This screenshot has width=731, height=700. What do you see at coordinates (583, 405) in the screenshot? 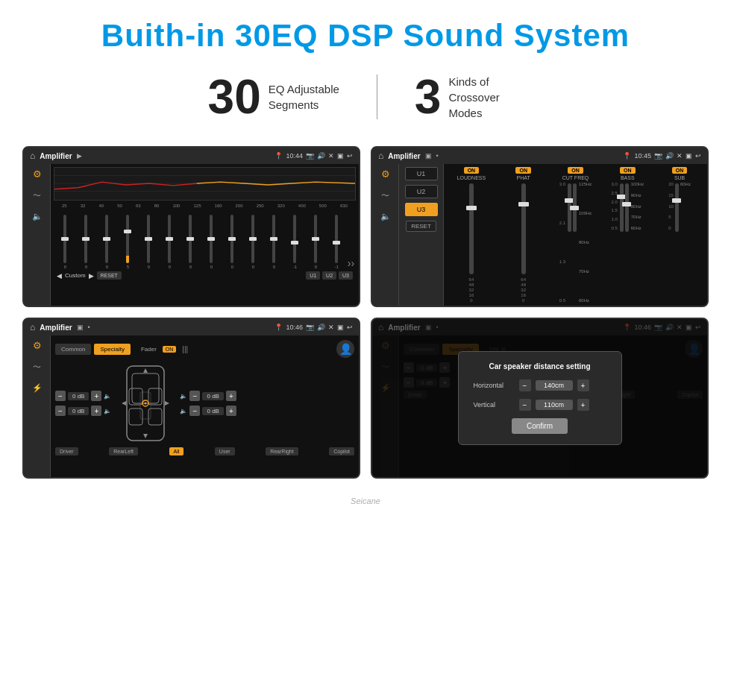
I see `vertical-plus-btn: +` at bounding box center [583, 405].